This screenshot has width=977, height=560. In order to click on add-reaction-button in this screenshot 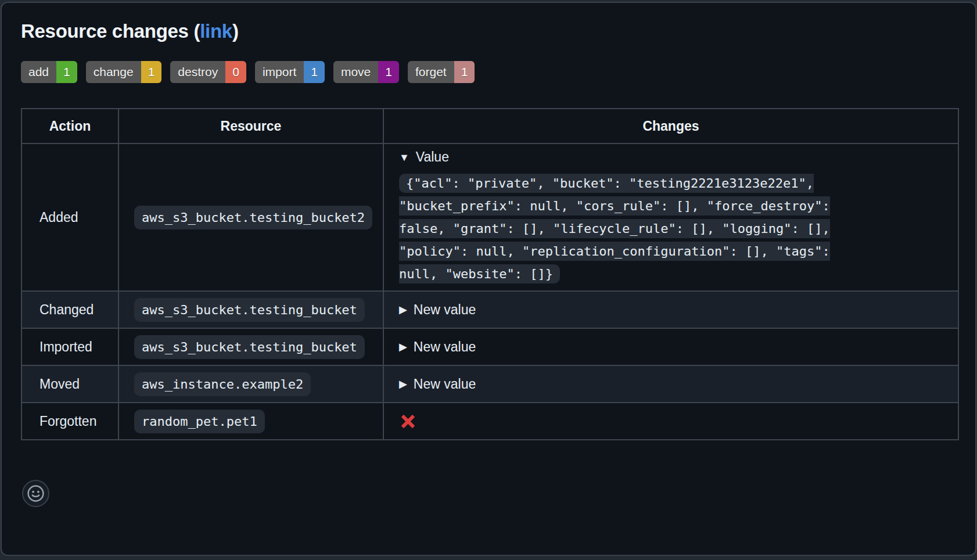, I will do `click(36, 494)`.